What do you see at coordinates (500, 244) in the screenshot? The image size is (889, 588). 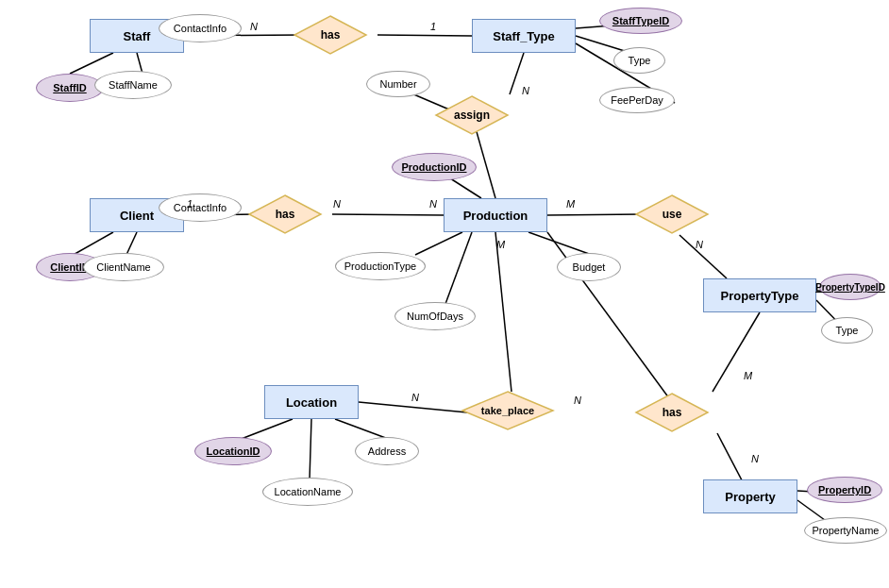 I see `cardinality-m2: M` at bounding box center [500, 244].